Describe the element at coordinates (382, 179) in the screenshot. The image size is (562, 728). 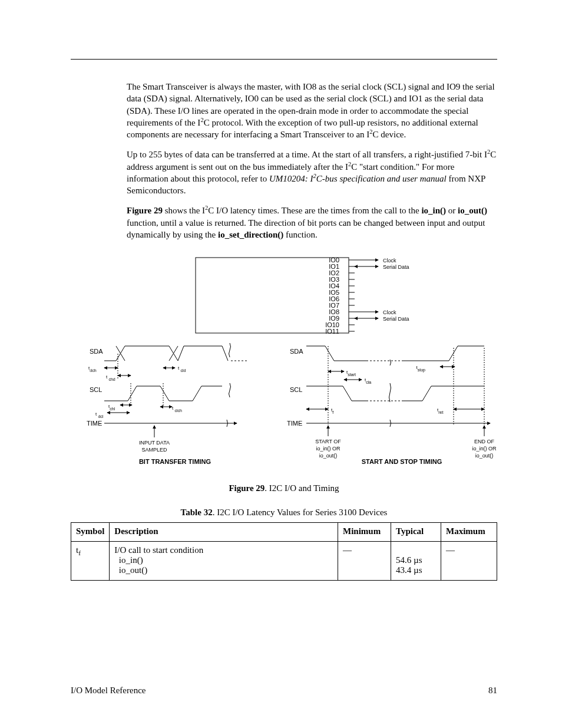
I see `text-italic: C-bus specification and user manual` at that location.